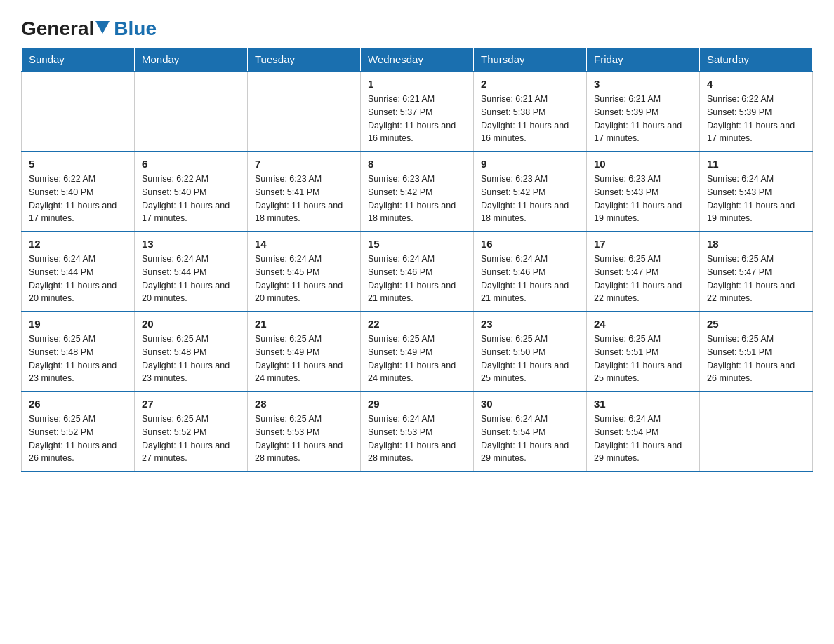  Describe the element at coordinates (643, 431) in the screenshot. I see `calendar-cell: 31Sunrise: 6:24 AMSunset: 5:54 PMDayligh…` at that location.